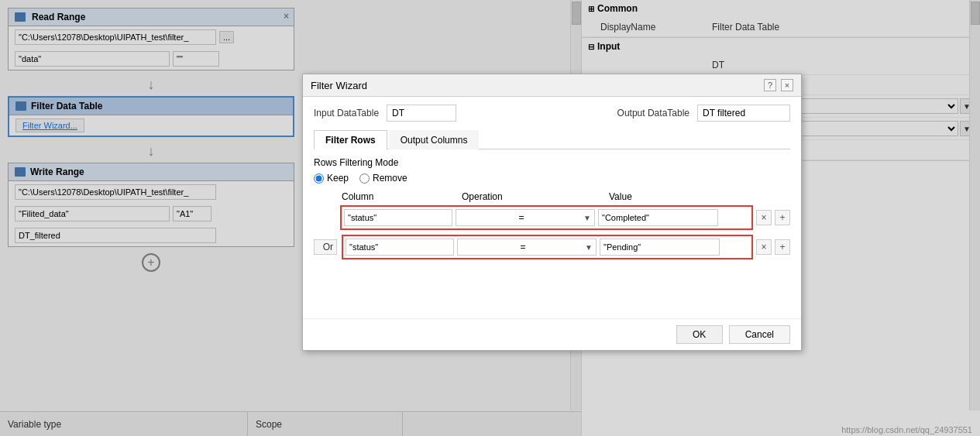 The height and width of the screenshot is (436, 980). Describe the element at coordinates (552, 197) in the screenshot. I see `filter-headers: Column Operation Value` at that location.